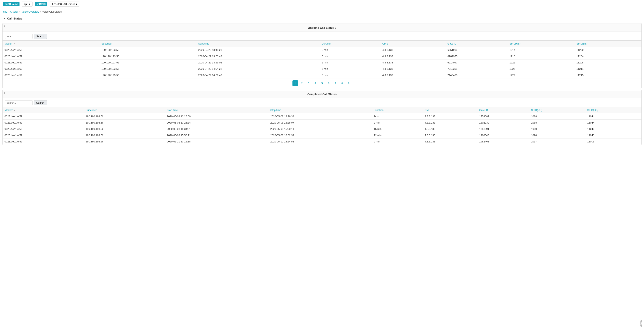 This screenshot has width=644, height=331. Describe the element at coordinates (41, 12) in the screenshot. I see `breadcrumb-sep-2: ›` at that location.